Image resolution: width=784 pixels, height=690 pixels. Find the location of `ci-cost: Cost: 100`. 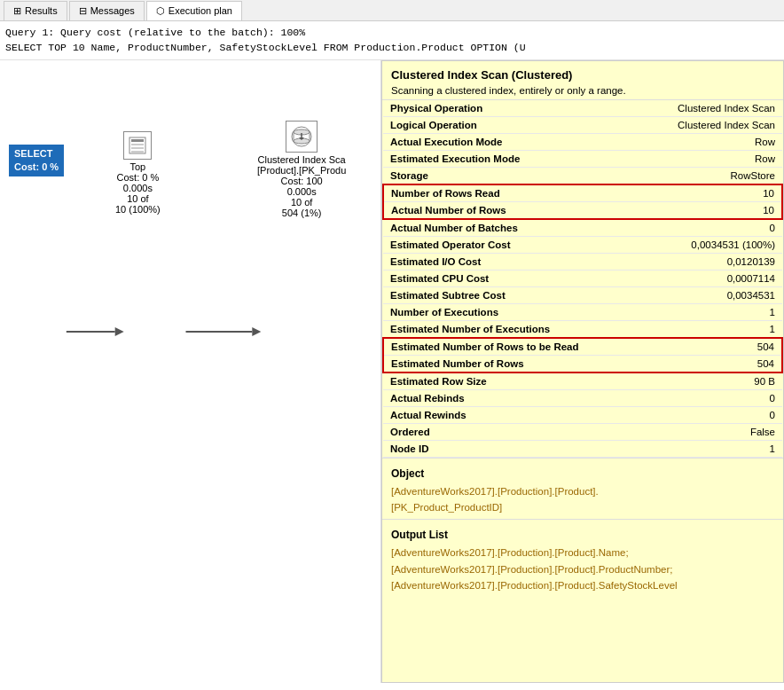

ci-cost: Cost: 100 is located at coordinates (302, 181).